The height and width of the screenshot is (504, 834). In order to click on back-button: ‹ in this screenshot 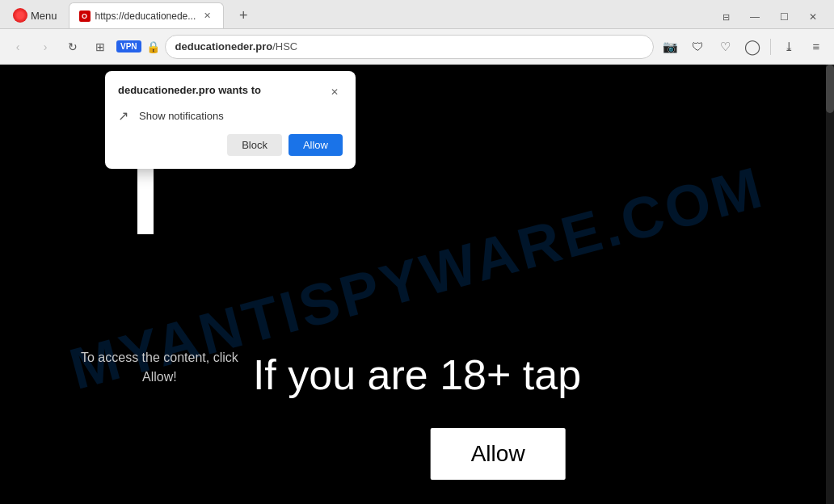, I will do `click(18, 47)`.